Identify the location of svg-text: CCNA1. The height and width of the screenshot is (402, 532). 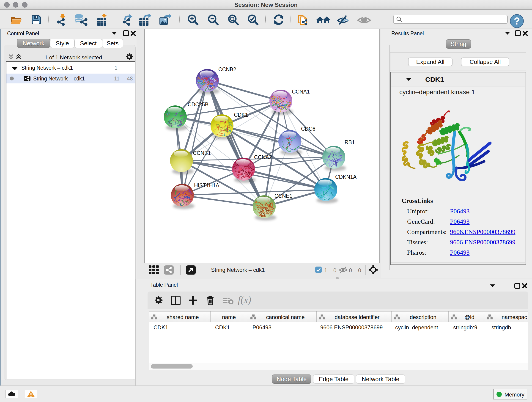
(301, 92).